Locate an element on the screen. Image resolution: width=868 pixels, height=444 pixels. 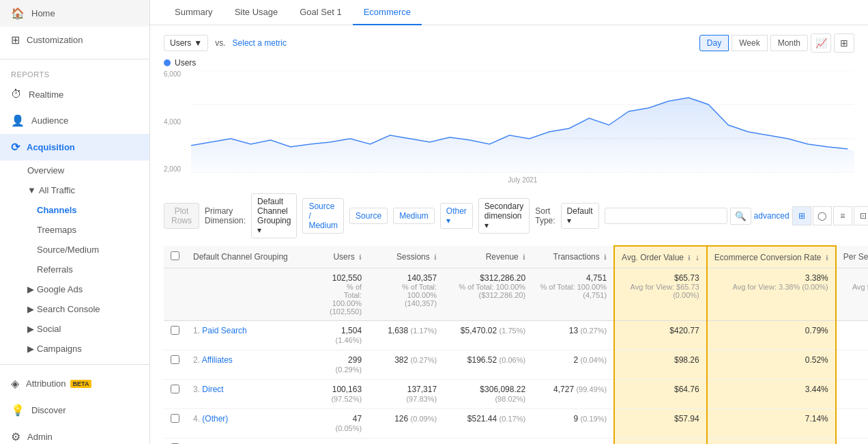
row3-users-pct: (97.52%) is located at coordinates (347, 399).